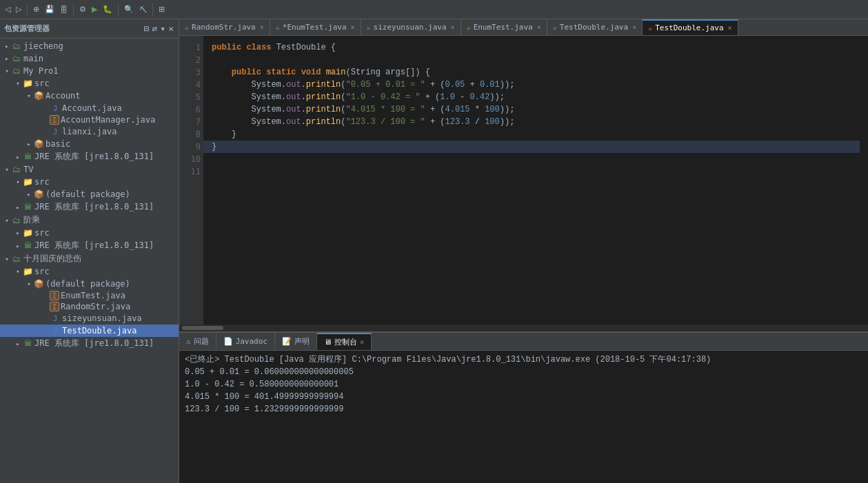  I want to click on tab-randomstr: ☕ RandomStr.java ×, so click(225, 28).